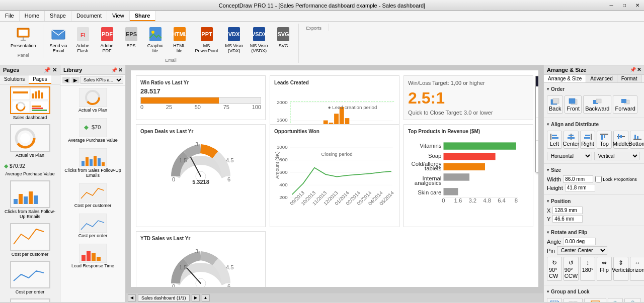 The height and width of the screenshot is (303, 644). What do you see at coordinates (180, 40) in the screenshot?
I see `html-button: HTML HTMLfile` at bounding box center [180, 40].